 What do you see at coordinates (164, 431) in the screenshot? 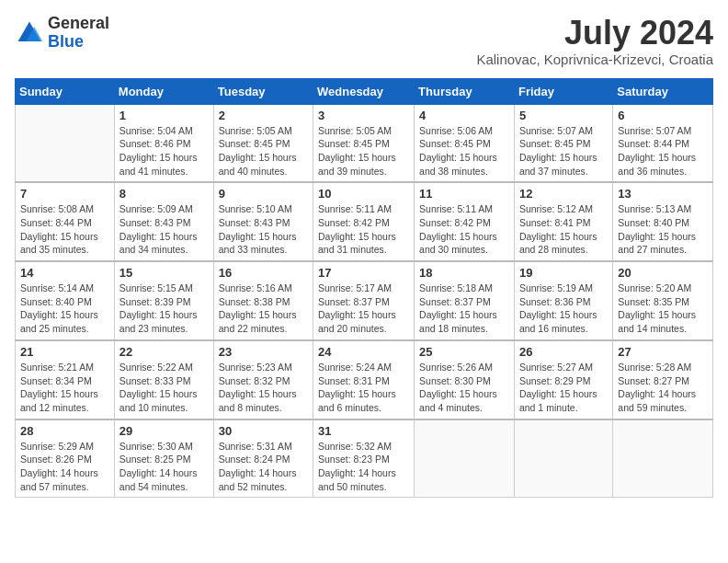
I see `day-number: 29` at bounding box center [164, 431].